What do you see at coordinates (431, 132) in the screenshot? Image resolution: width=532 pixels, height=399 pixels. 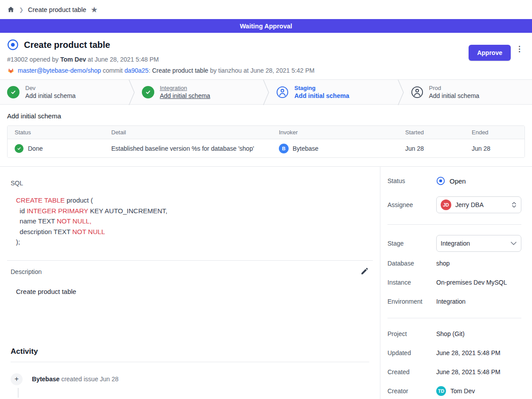 I see `col-started: Started` at bounding box center [431, 132].